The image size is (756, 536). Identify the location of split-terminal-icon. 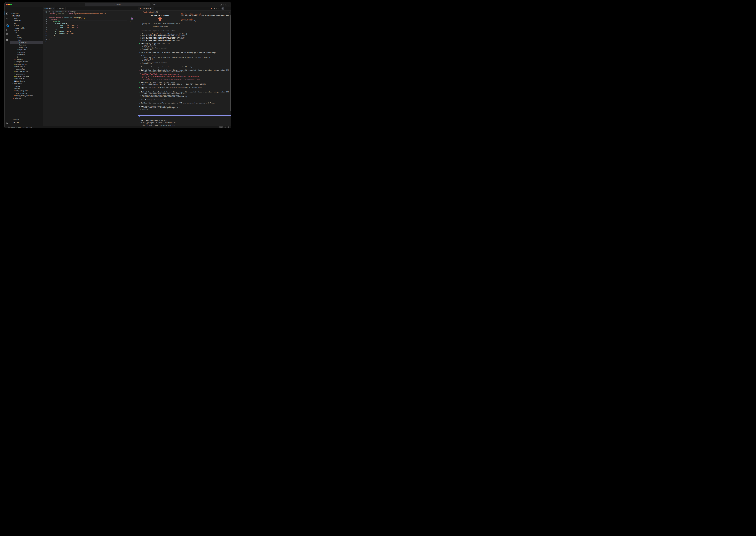
(219, 9).